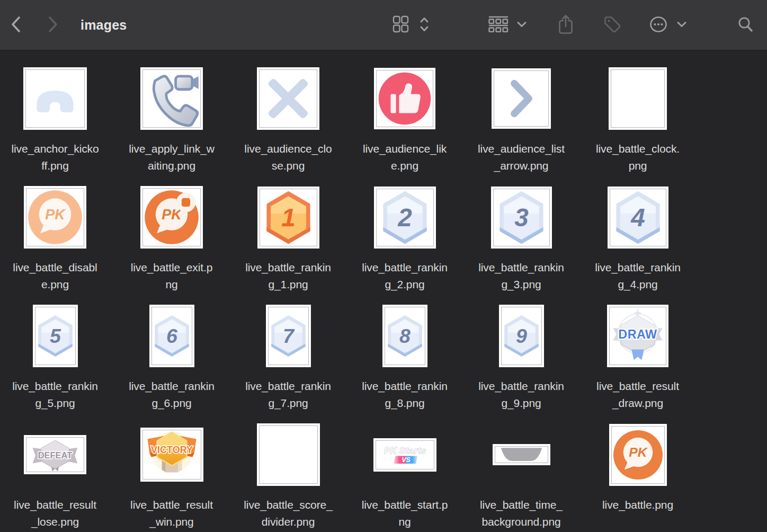  Describe the element at coordinates (16, 25) in the screenshot. I see `back-button` at that location.